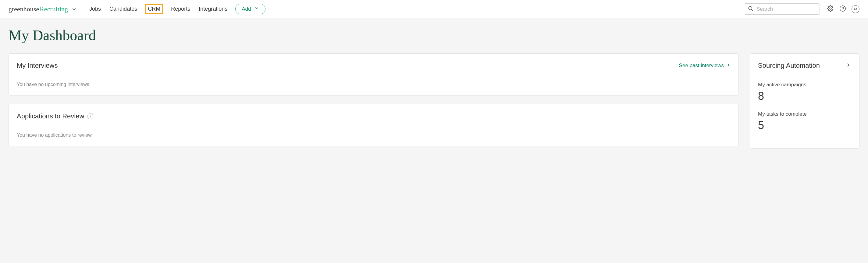 Image resolution: width=868 pixels, height=263 pixels. What do you see at coordinates (250, 9) in the screenshot?
I see `add-button: Add` at bounding box center [250, 9].